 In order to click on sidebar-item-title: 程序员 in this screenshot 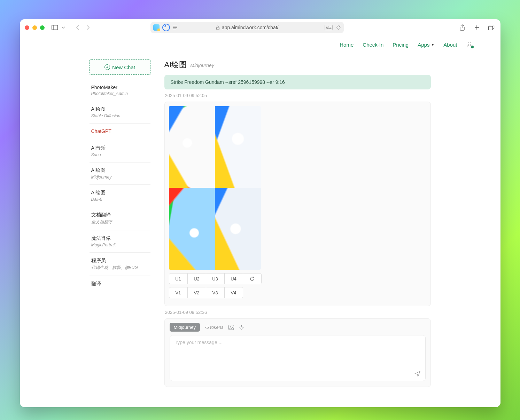, I will do `click(120, 261)`.